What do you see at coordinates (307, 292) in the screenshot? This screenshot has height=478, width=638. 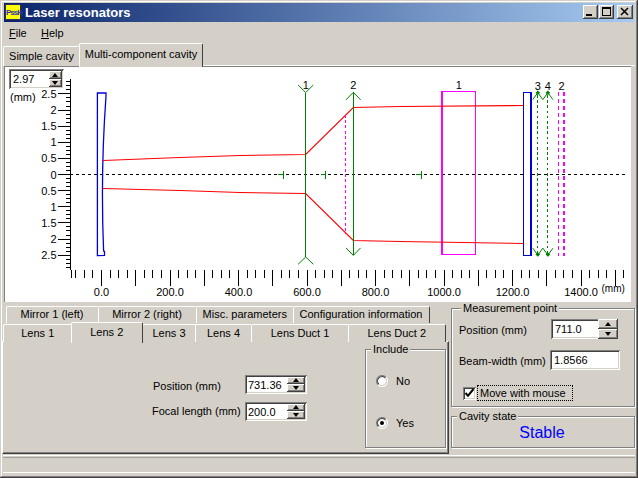 I see `svg-text: 600.0` at bounding box center [307, 292].